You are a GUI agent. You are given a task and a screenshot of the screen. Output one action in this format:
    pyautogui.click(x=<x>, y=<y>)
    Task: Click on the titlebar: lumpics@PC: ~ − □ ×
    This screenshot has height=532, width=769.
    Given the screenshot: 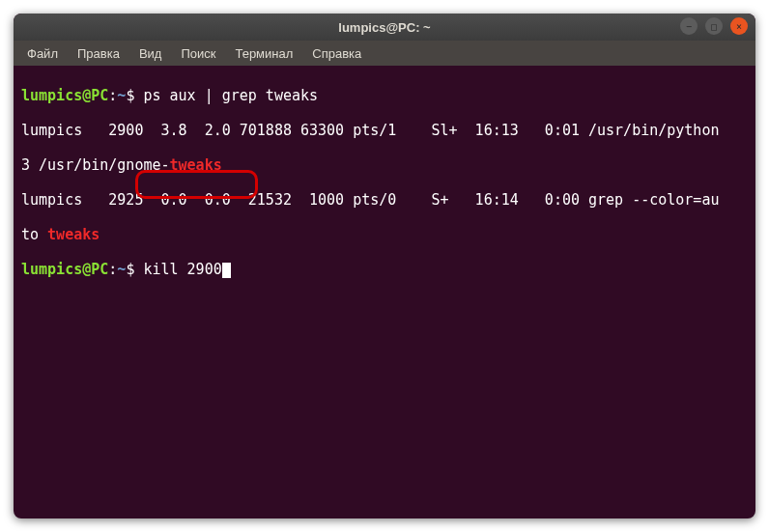 What is the action you would take?
    pyautogui.click(x=384, y=27)
    